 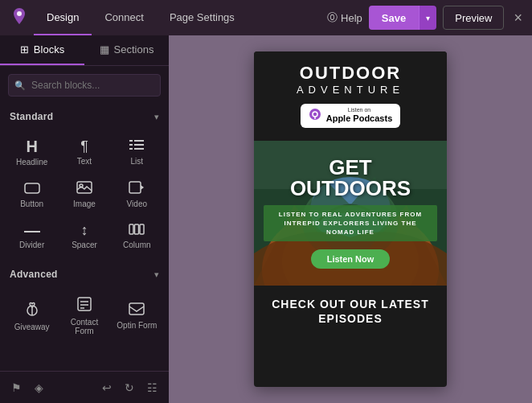 I want to click on redo-icon: ↻, so click(x=129, y=388).